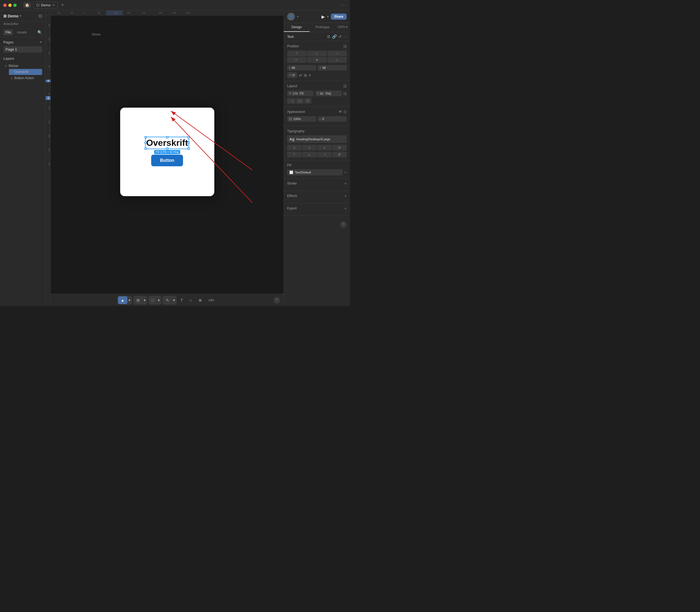  I want to click on clip-icon: ⊙, so click(345, 112).